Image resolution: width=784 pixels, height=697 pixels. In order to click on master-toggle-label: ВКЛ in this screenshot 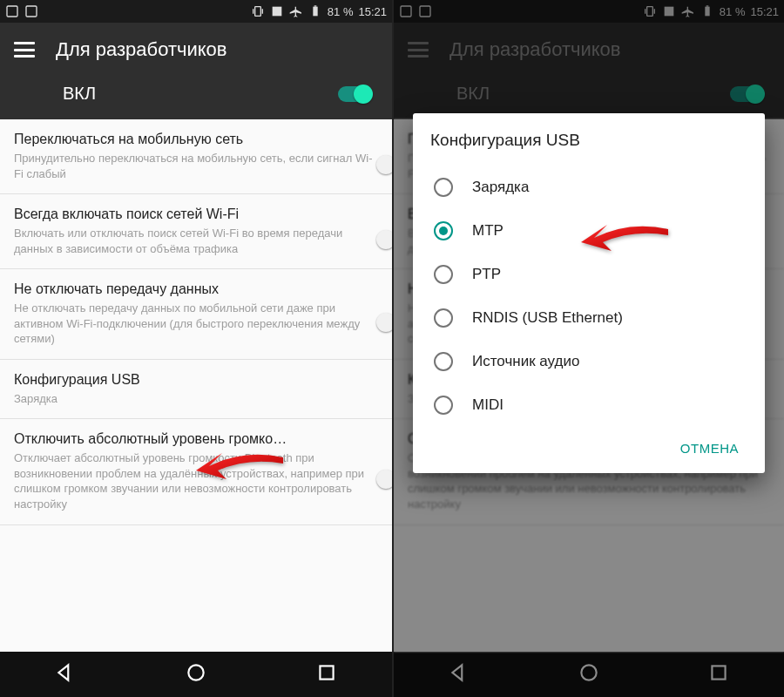, I will do `click(79, 94)`.